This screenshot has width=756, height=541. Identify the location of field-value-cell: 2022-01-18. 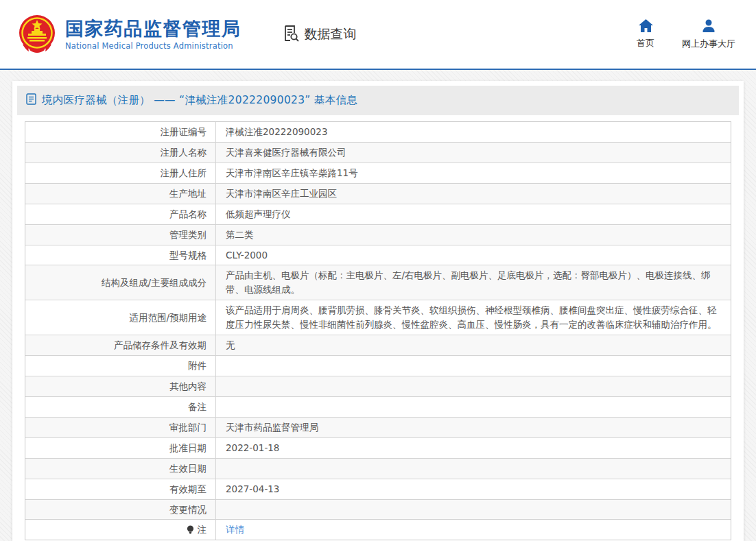
(473, 448).